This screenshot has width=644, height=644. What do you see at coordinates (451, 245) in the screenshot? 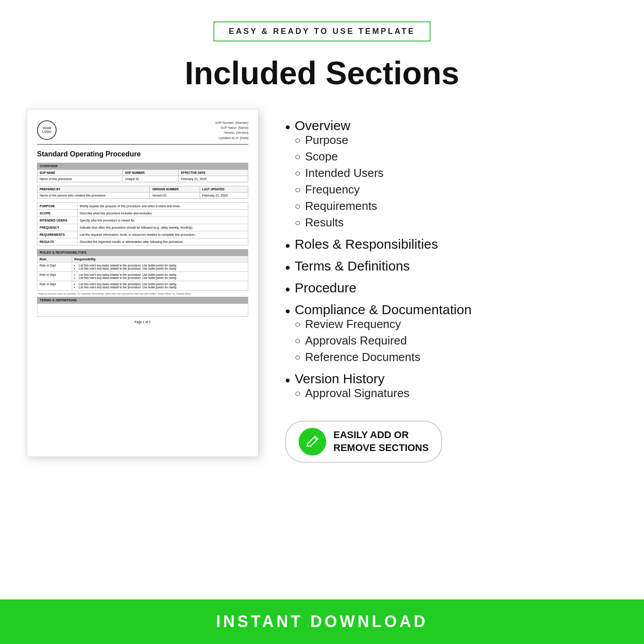
I see `list-item-roles: Roles & Responsibilities` at bounding box center [451, 245].